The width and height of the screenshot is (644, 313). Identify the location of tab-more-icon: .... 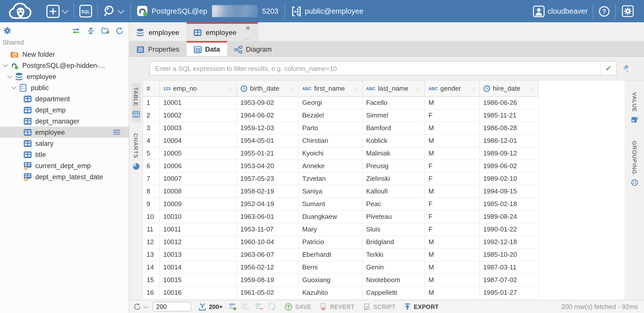
(248, 37).